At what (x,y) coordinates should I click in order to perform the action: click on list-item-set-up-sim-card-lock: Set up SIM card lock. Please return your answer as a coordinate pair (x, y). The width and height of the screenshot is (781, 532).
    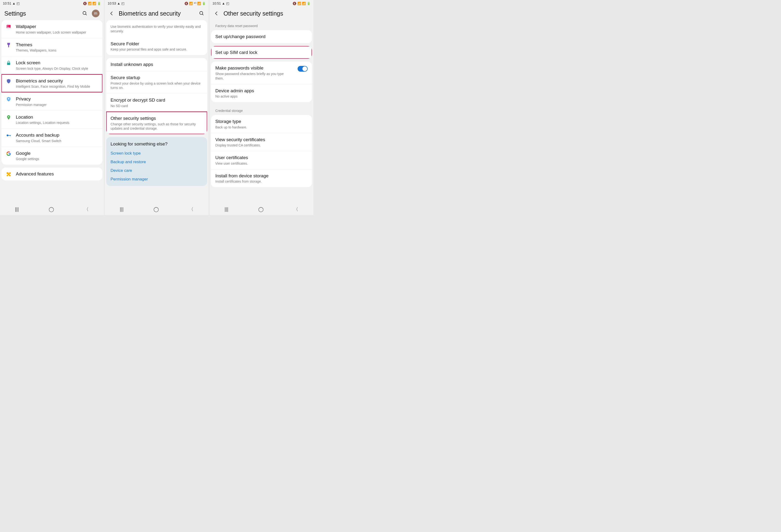
    Looking at the image, I should click on (261, 52).